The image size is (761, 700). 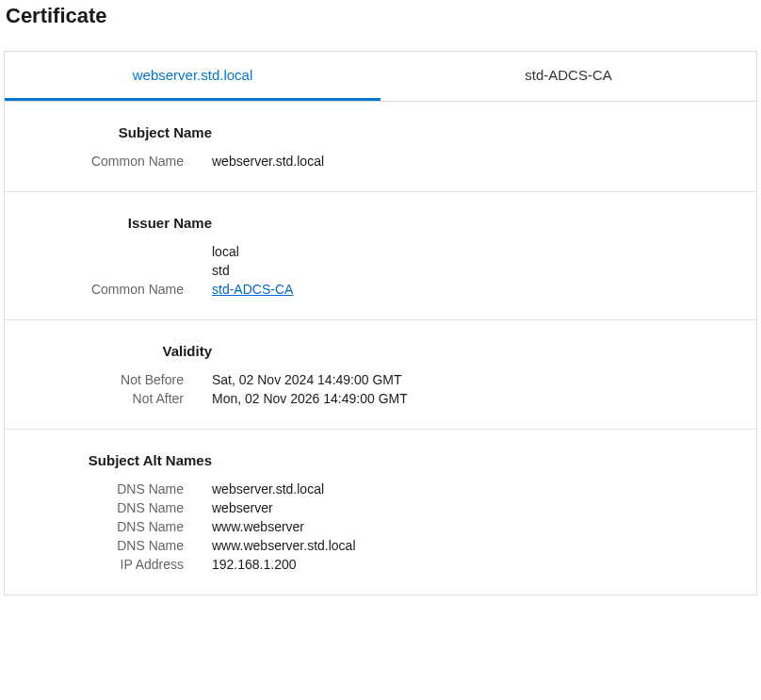 I want to click on field-value: std-ADCS-CA, so click(x=252, y=289).